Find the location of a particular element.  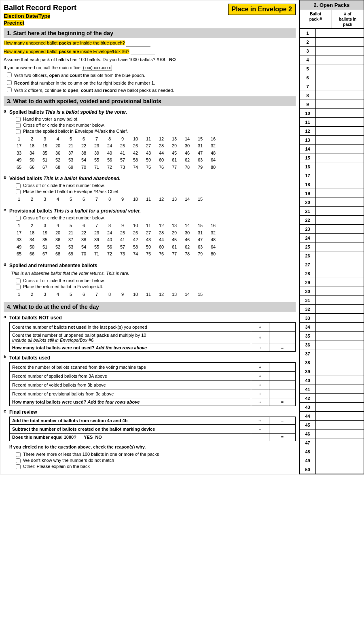

panel-row: 1 is located at coordinates (332, 33).